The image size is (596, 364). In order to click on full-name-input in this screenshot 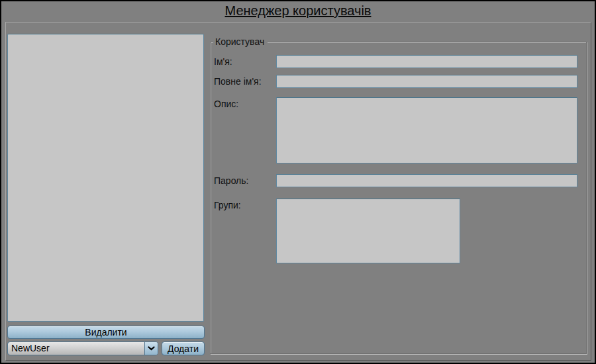, I will do `click(426, 81)`.